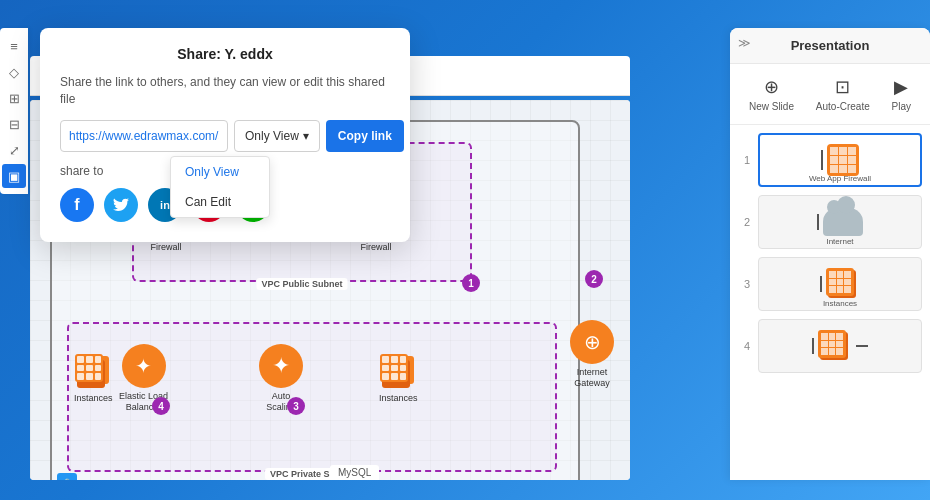 This screenshot has width=930, height=500. I want to click on share-link-row: Only View ▾ Copy link Only View Can Edit, so click(225, 136).